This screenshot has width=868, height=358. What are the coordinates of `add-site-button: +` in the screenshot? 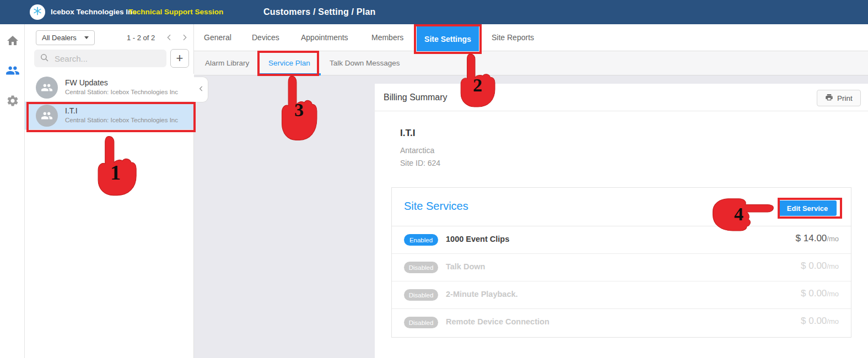 It's located at (180, 58).